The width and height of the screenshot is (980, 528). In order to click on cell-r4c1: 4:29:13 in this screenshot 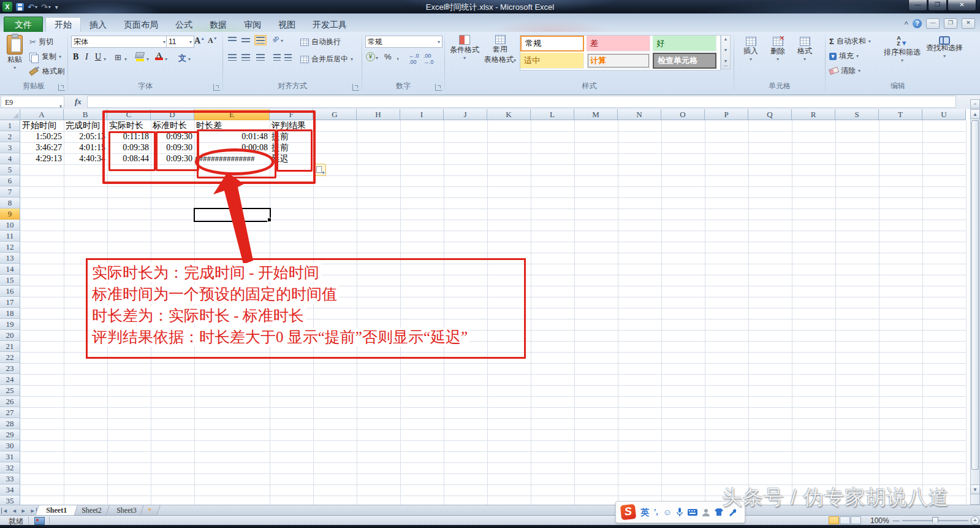, I will do `click(42, 159)`.